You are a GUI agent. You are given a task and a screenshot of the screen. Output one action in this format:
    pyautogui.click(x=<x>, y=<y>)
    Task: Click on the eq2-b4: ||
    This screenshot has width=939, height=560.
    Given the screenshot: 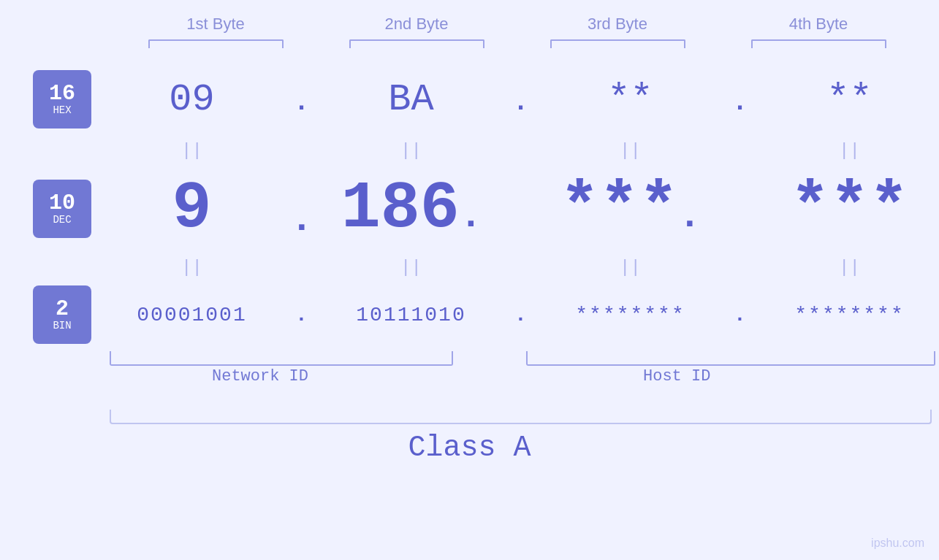 What is the action you would take?
    pyautogui.click(x=850, y=267)
    